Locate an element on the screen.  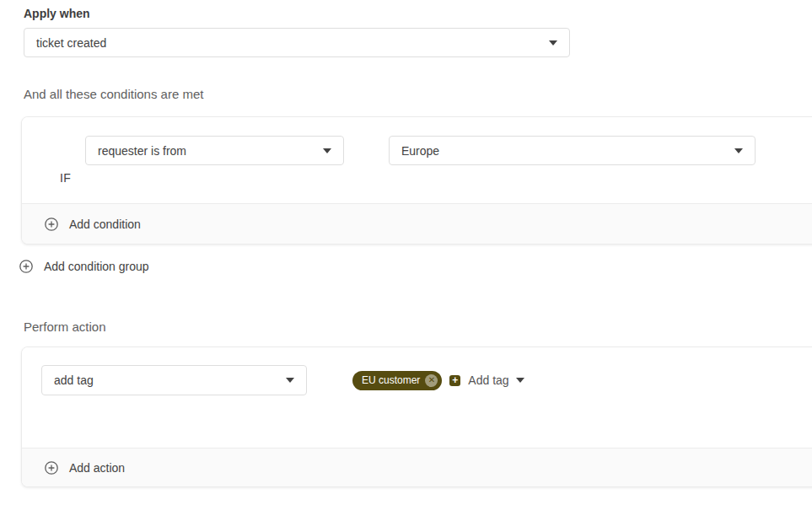
tag-chip-label: EU customer is located at coordinates (391, 380).